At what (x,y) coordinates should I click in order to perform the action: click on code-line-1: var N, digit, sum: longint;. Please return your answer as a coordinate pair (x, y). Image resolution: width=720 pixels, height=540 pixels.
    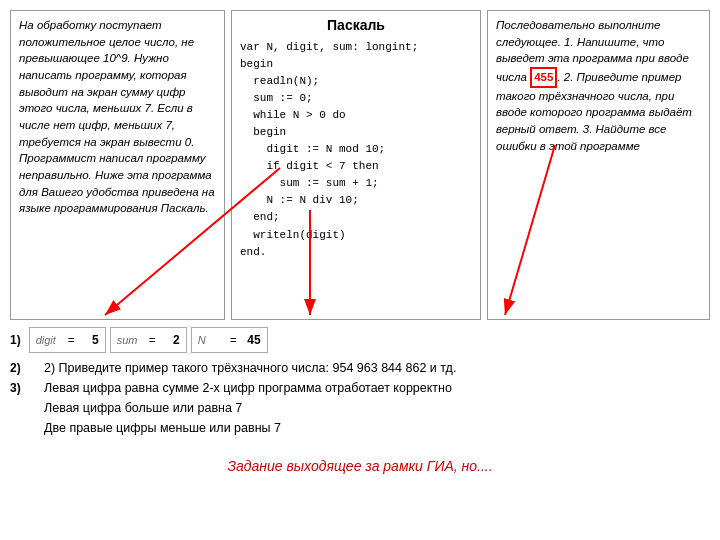
    Looking at the image, I should click on (356, 48).